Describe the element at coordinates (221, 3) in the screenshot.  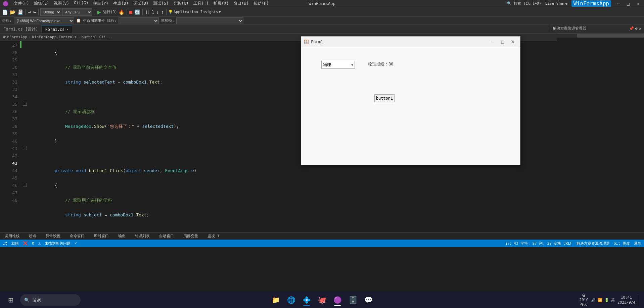
I see `menu-extensions: 扩展(X)` at that location.